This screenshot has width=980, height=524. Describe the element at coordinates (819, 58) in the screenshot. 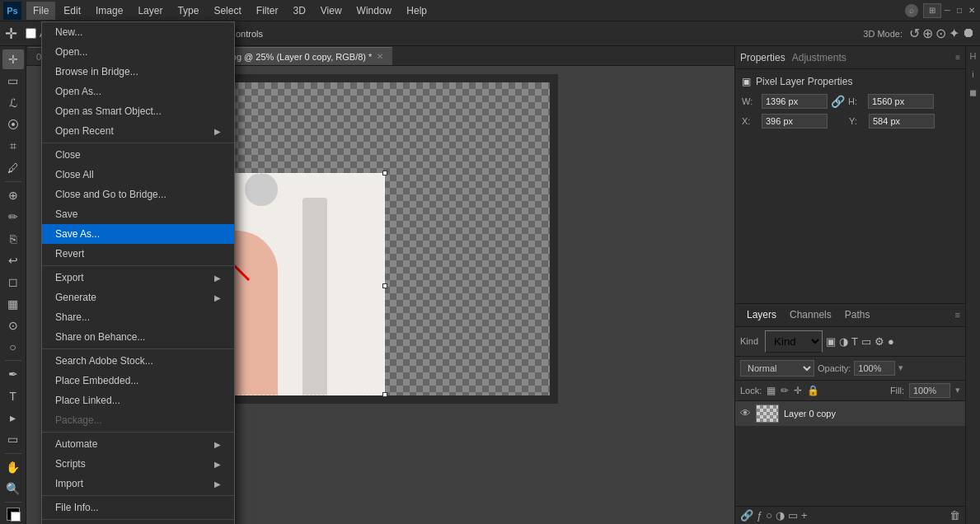

I see `adjustments-tab: Adjustments` at that location.